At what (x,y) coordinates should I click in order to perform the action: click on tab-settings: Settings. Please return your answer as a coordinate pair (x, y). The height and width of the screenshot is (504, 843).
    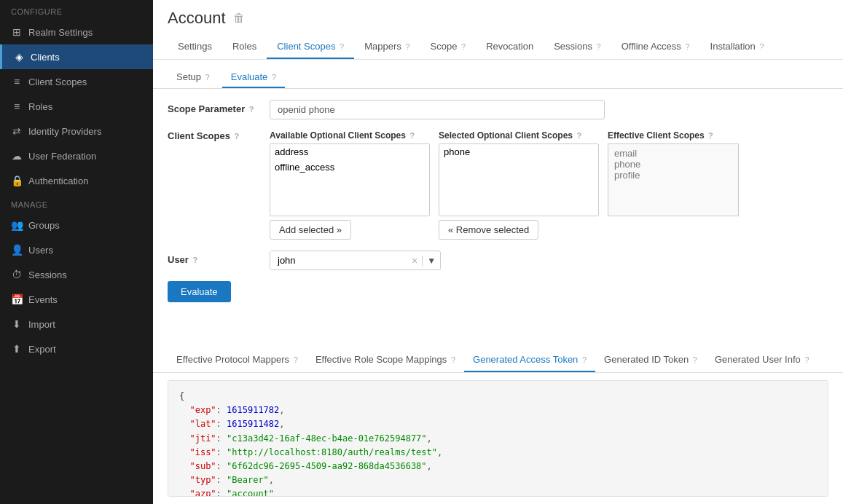
    Looking at the image, I should click on (195, 47).